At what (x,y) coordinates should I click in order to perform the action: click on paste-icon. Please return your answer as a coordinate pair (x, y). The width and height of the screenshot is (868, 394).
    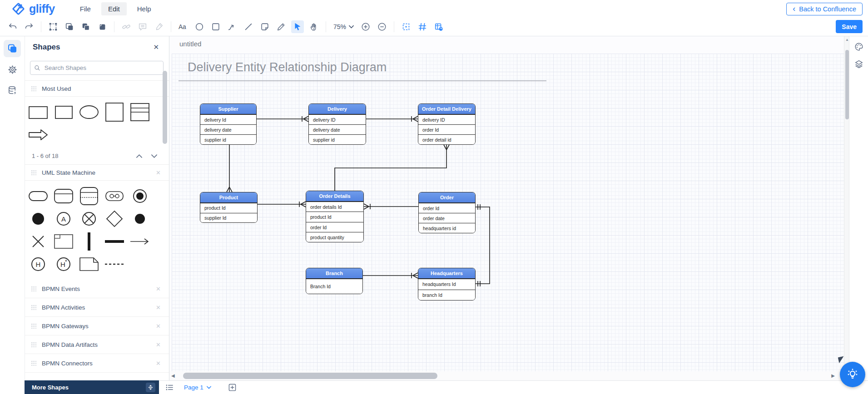
    Looking at the image, I should click on (86, 27).